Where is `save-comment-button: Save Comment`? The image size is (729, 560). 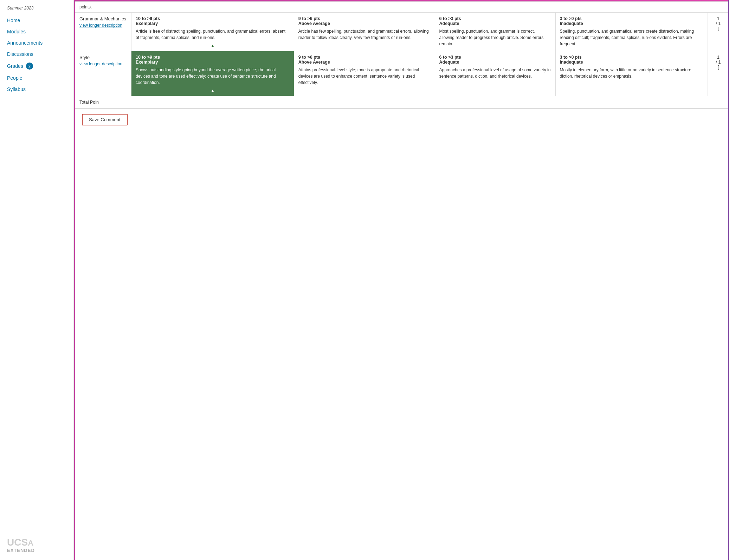 save-comment-button: Save Comment is located at coordinates (105, 119).